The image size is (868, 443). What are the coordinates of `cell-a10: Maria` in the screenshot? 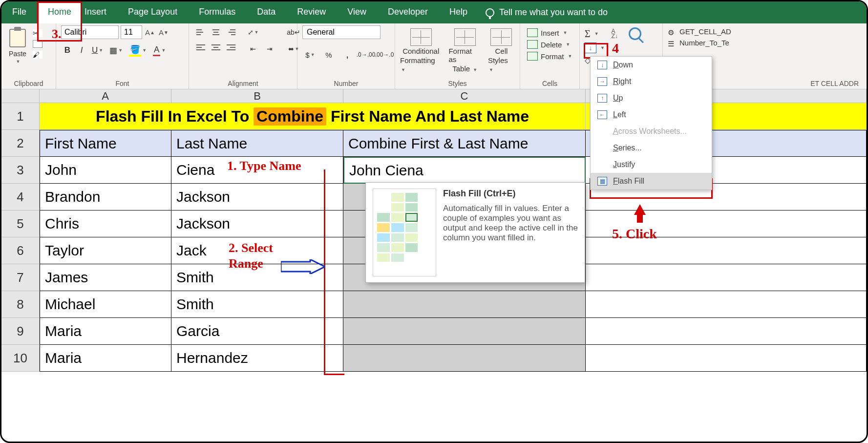 It's located at (106, 359).